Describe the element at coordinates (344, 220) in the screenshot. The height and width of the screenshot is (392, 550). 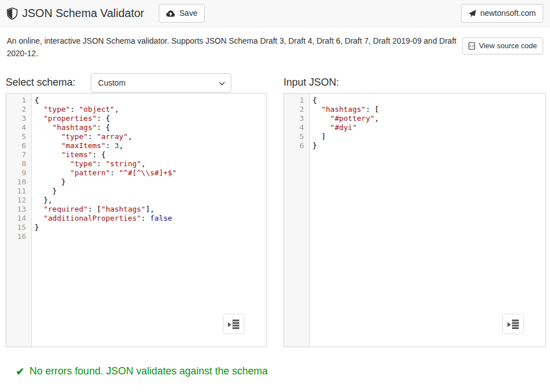
I see `json-editor-code: { "hashtags": [ "#pottery", "#dyi" ]}` at that location.